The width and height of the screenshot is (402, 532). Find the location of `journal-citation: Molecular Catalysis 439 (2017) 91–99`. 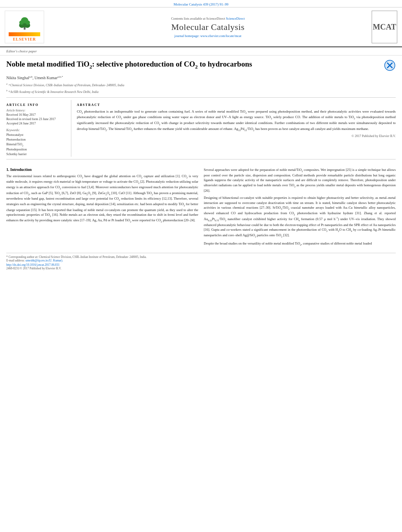

journal-citation: Molecular Catalysis 439 (2017) 91–99 is located at coordinates (201, 4).